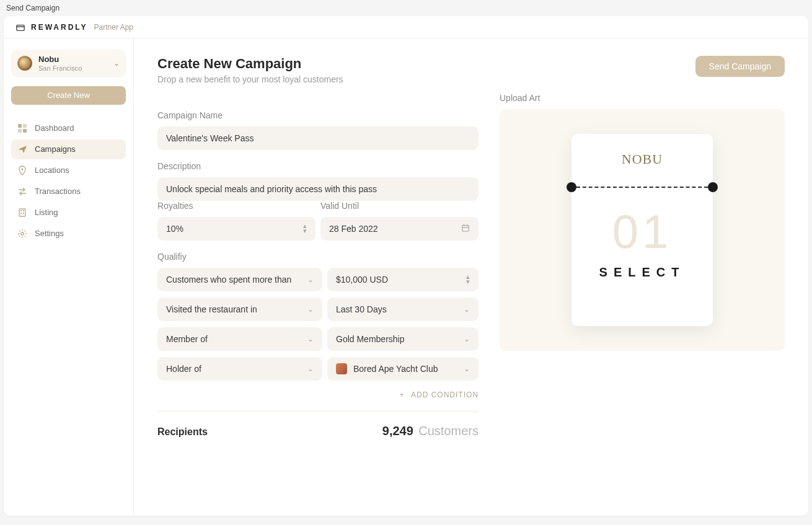 The image size is (812, 525). Describe the element at coordinates (175, 229) in the screenshot. I see `royalties-value: 10%` at that location.